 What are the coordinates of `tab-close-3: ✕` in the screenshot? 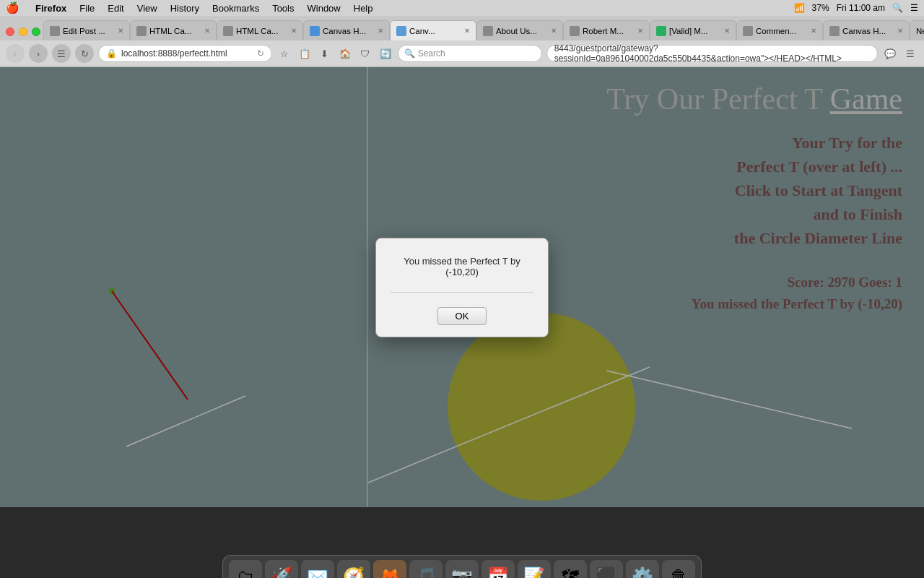 It's located at (294, 30).